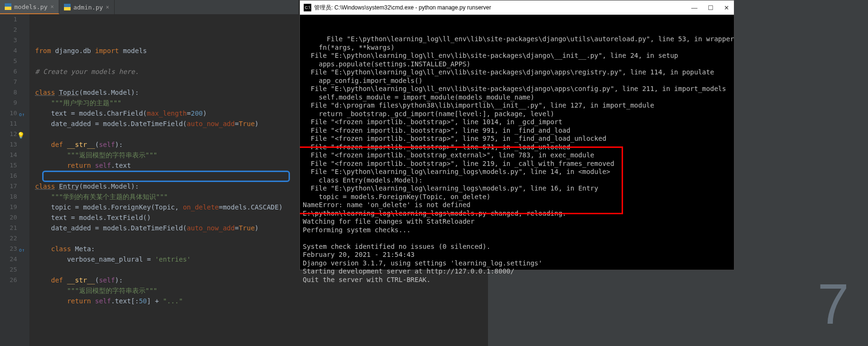 This screenshot has height=346, width=868. Describe the element at coordinates (13, 82) in the screenshot. I see `line-number: 7` at that location.